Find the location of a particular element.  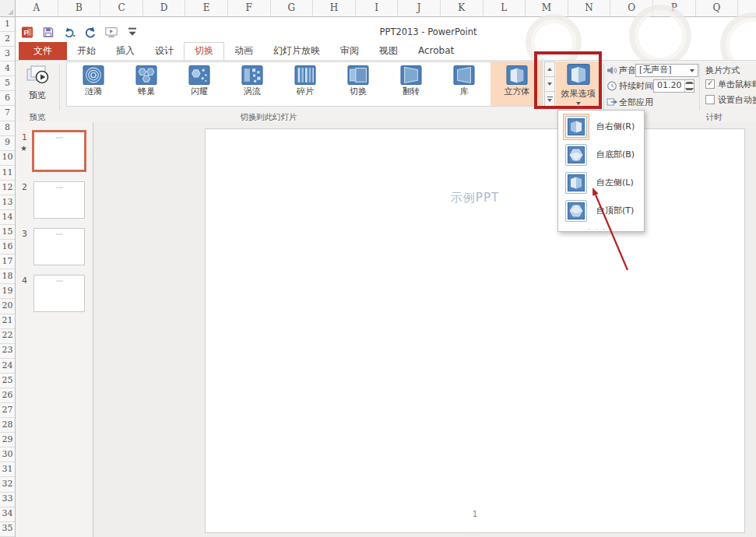

transition-item: 立方体 is located at coordinates (517, 84).